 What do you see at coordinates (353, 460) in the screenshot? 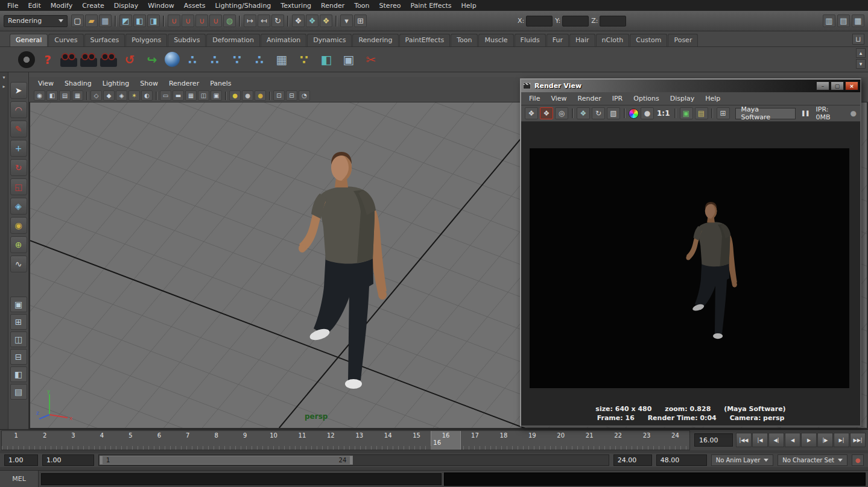
I see `range-slider: 1 24` at bounding box center [353, 460].